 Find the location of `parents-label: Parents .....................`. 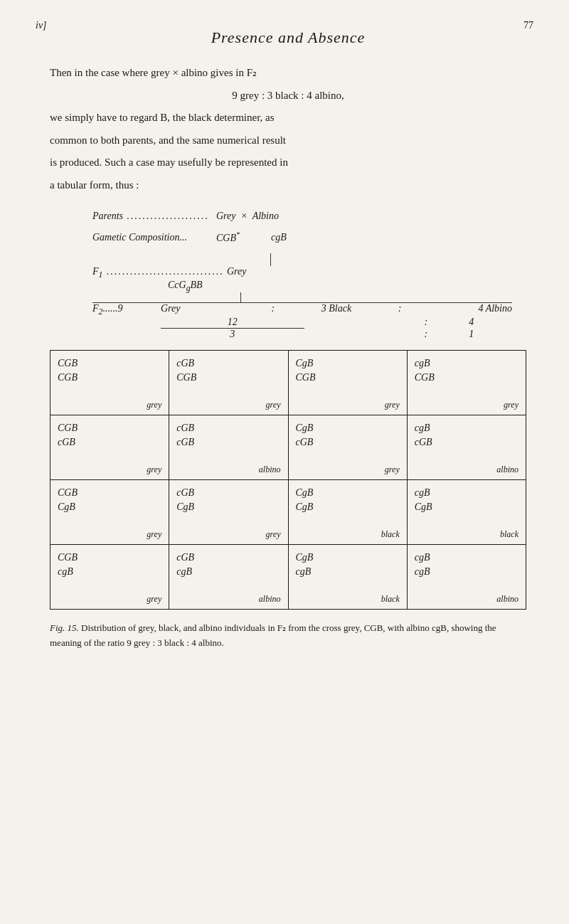

parents-label: Parents ..................... is located at coordinates (153, 216).